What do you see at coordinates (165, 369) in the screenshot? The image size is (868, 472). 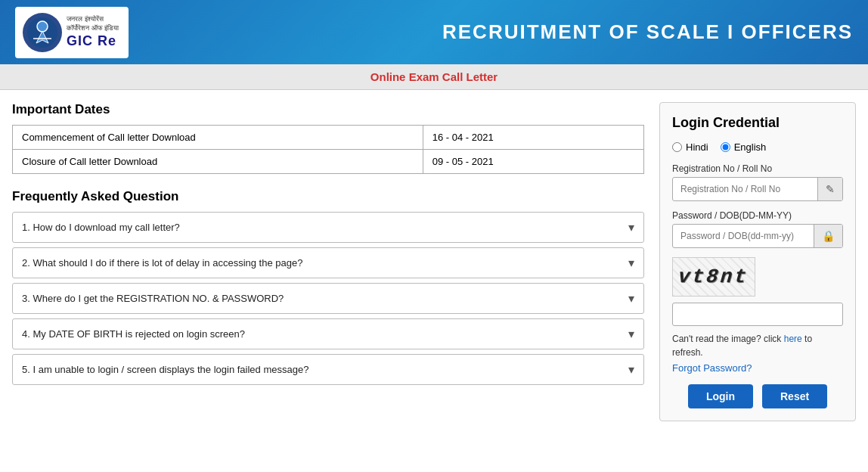 I see `faq-text-5: 5. I am unable to login / screen display…` at bounding box center [165, 369].